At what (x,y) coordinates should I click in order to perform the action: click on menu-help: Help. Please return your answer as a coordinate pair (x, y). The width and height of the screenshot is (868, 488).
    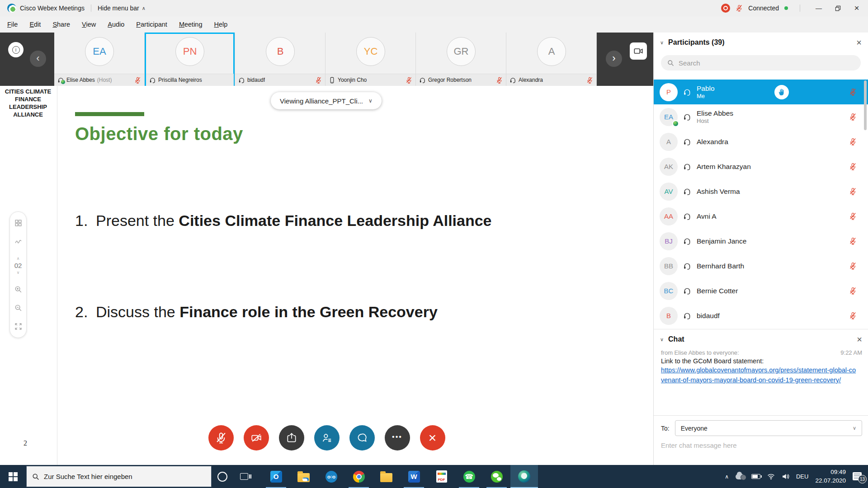
    Looking at the image, I should click on (221, 24).